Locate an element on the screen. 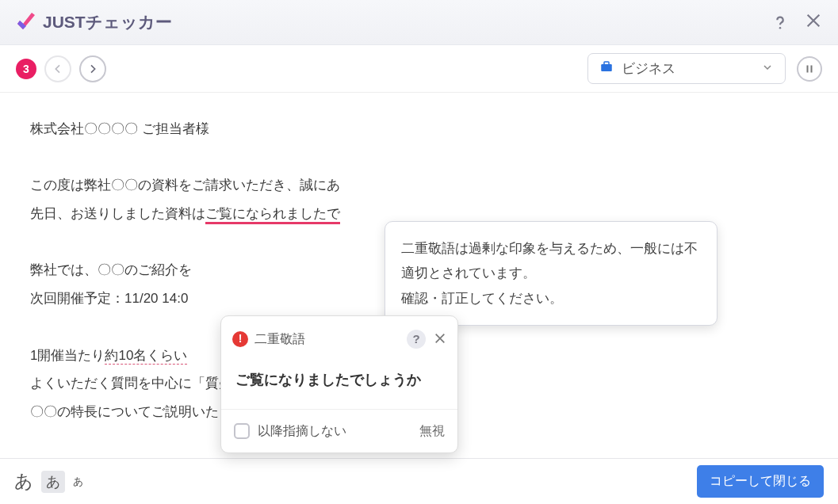  text-line: この度は弊社〇〇の資料をご請求いただき、誠にあ is located at coordinates (419, 185).